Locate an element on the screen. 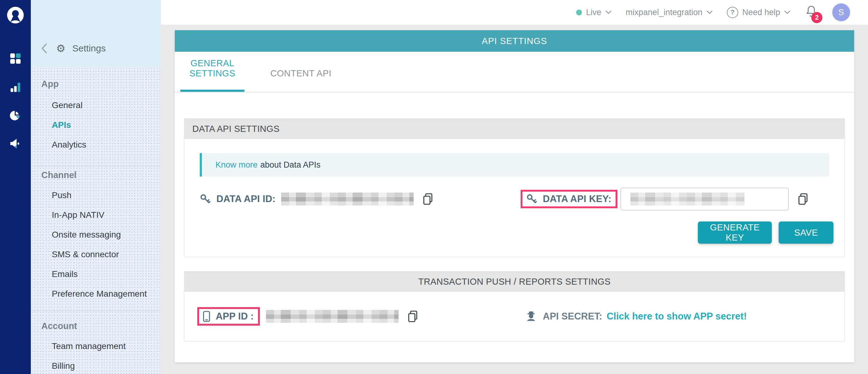  generate-key-button: GENERATE KEY is located at coordinates (735, 233).